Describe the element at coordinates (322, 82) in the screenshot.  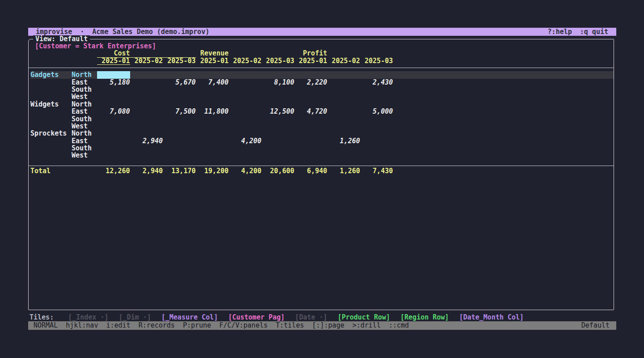
I see `table-row: East 5,180 5,670 7,400 8,100 2,220 2,430` at that location.